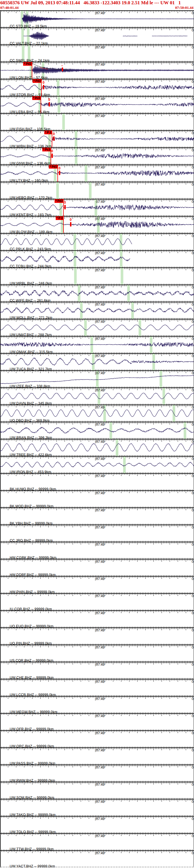 The image size is (194, 868). Describe the element at coordinates (62, 65) in the screenshot. I see `coda-duration-marker: -` at that location.